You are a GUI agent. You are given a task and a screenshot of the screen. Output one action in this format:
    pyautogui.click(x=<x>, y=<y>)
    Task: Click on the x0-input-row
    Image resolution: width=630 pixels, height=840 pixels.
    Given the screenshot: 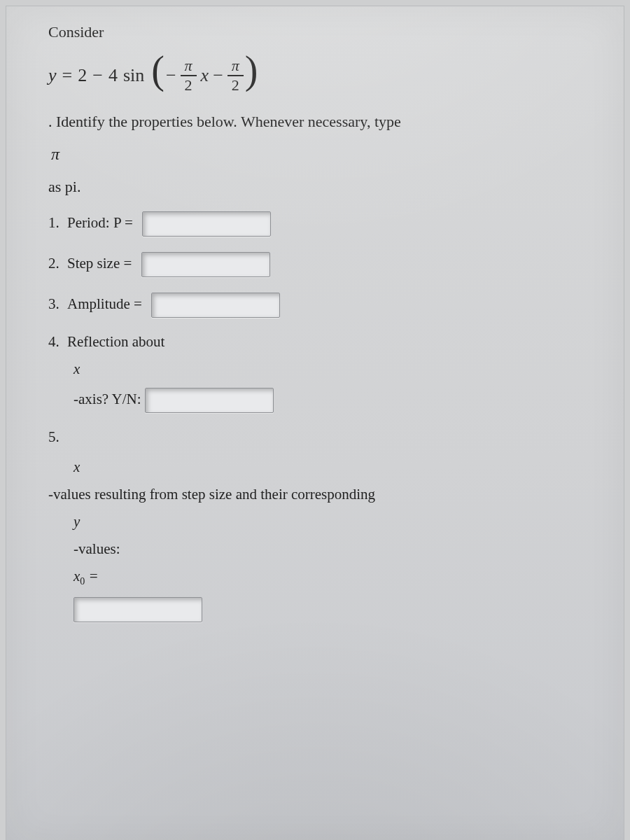 What is the action you would take?
    pyautogui.click(x=335, y=610)
    